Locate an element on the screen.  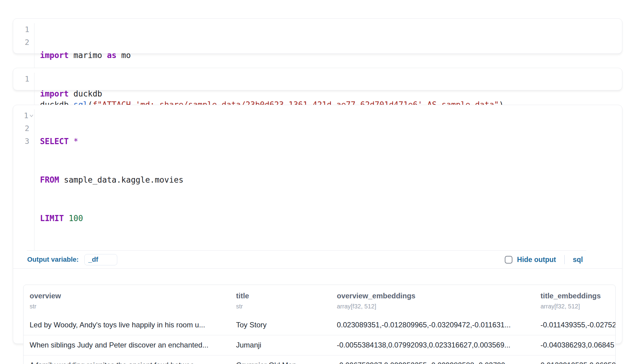
table-row: When siblings Judy and Peter discover an… is located at coordinates (319, 345).